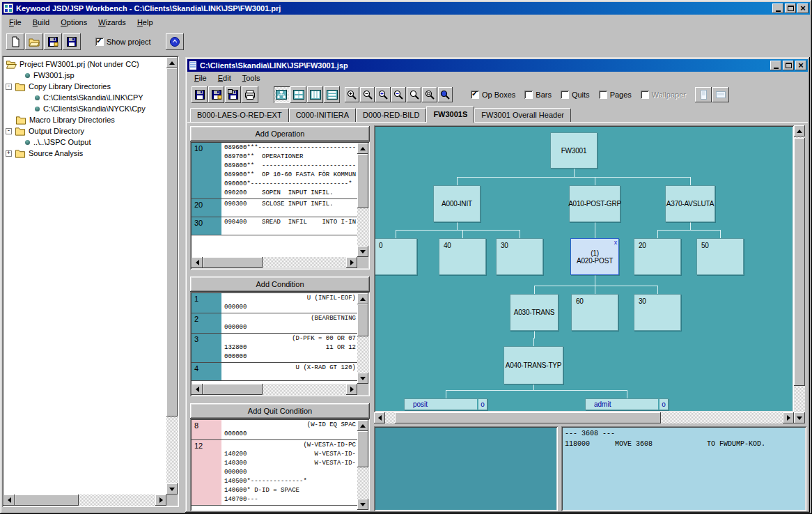 This screenshot has width=812, height=514. Describe the element at coordinates (85, 109) in the screenshot. I see `tree-item: C:\Clients\Skandia\NYCK\Cpy` at that location.